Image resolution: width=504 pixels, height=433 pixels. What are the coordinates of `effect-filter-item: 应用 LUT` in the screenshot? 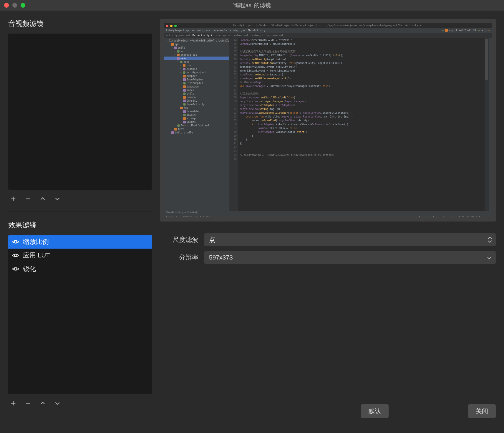 It's located at (80, 255).